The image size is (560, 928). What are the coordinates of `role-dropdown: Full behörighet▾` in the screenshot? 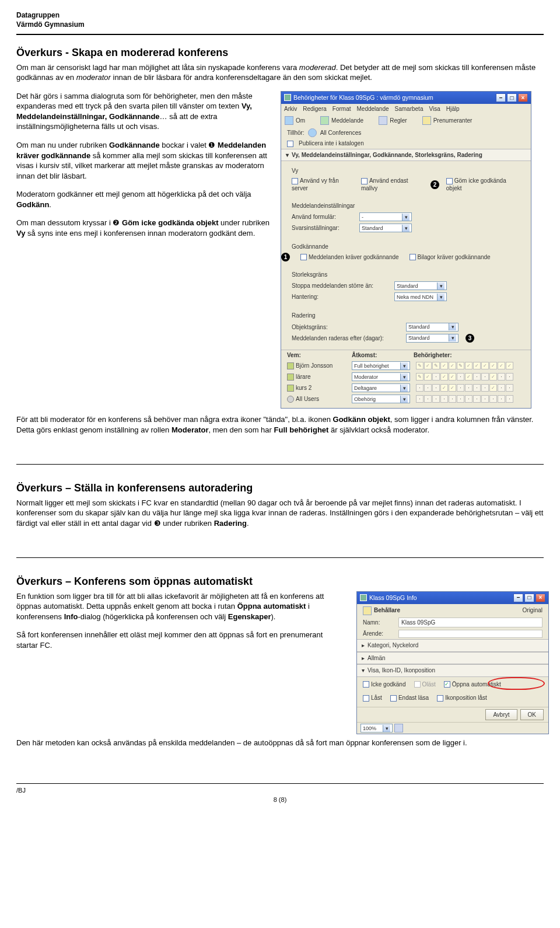 It's located at (381, 365).